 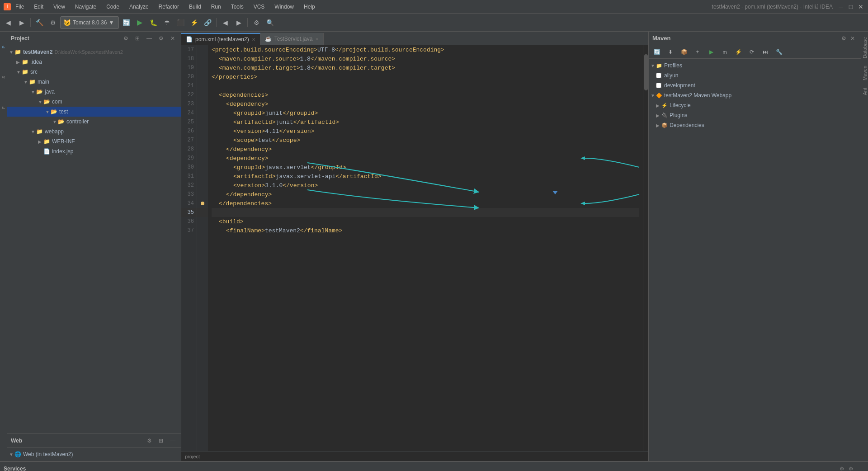 What do you see at coordinates (317, 39) in the screenshot?
I see `tab-testservlet-close: ✕` at bounding box center [317, 39].